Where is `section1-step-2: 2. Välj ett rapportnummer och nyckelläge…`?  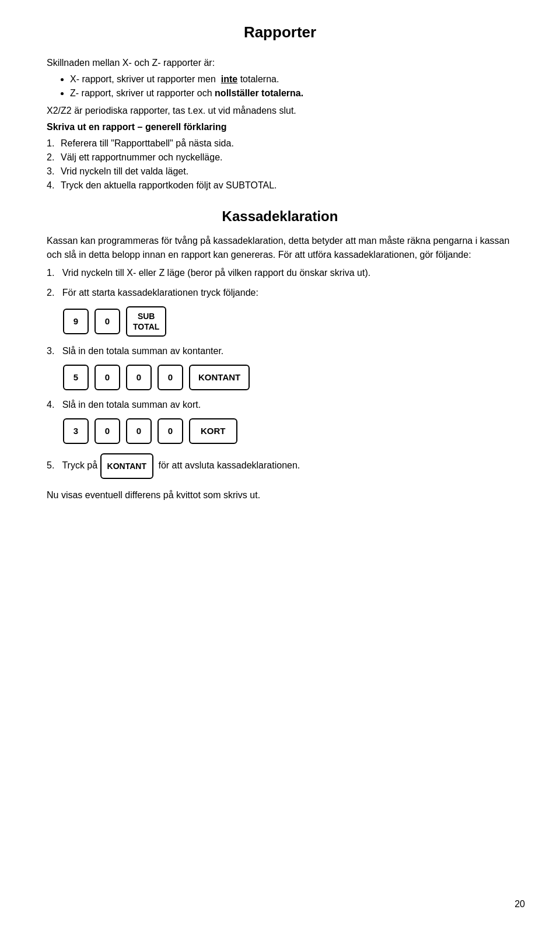 section1-step-2: 2. Välj ett rapportnummer och nyckelläge… is located at coordinates (280, 158).